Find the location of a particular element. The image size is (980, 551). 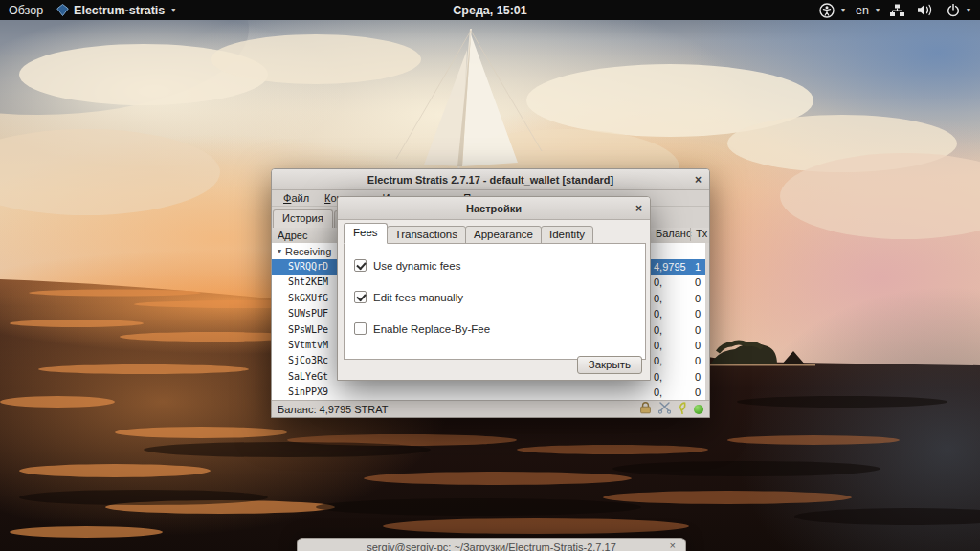

fees-panel: Use dynamic fees Edit fees manually Enab… is located at coordinates (495, 301).